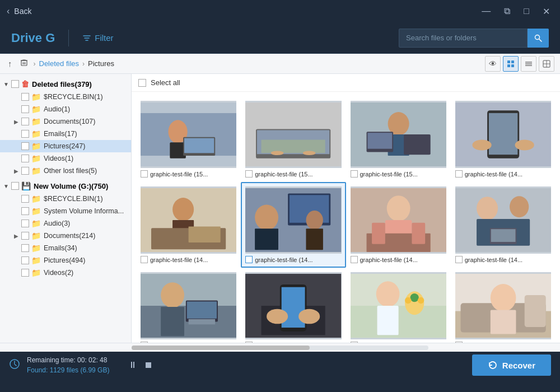 The image size is (560, 392). I want to click on navigate-up-button: ↑, so click(10, 64).